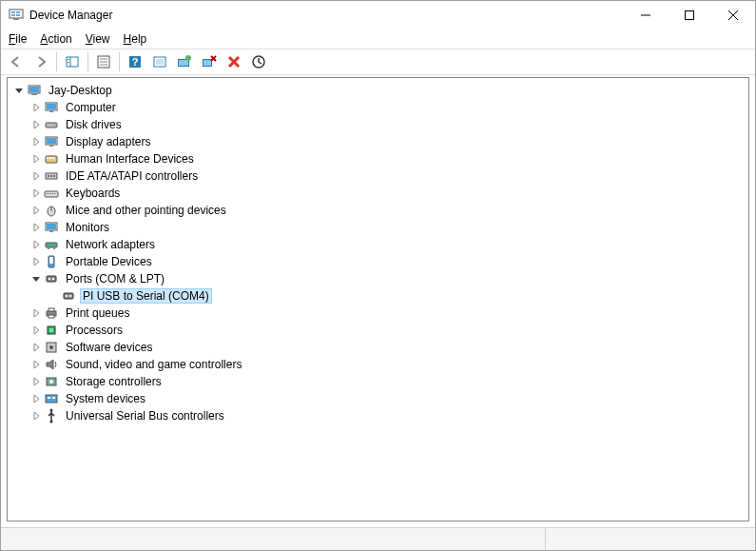 This screenshot has width=756, height=551. Describe the element at coordinates (21, 39) in the screenshot. I see `menu-file-rest: ile` at that location.